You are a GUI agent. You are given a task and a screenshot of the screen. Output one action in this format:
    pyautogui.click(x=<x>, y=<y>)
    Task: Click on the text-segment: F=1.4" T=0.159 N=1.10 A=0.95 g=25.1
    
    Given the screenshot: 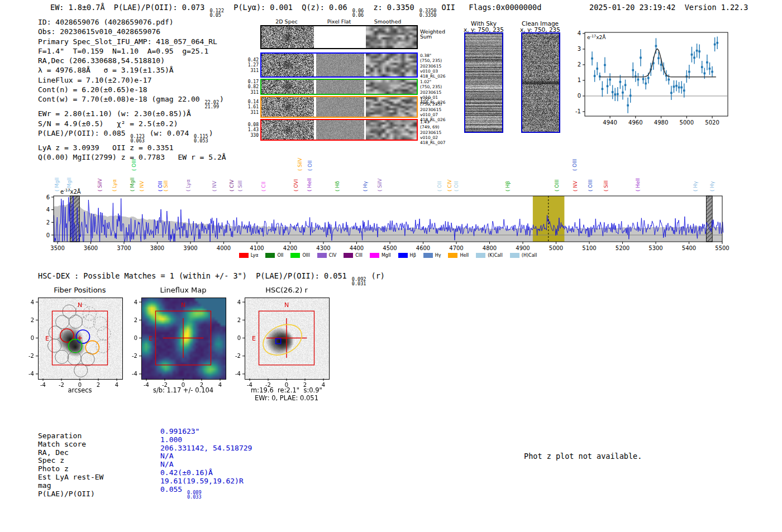 What is the action you would take?
    pyautogui.click(x=123, y=51)
    